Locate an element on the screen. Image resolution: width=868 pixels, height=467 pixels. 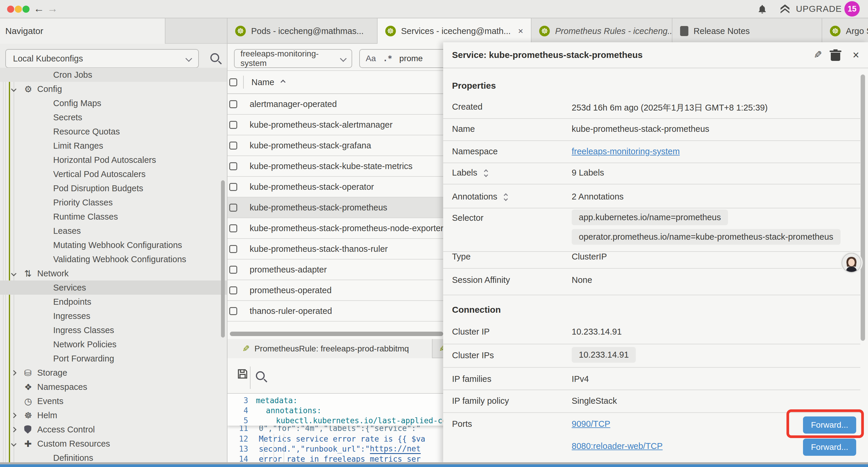
notification-count-badge: 15 is located at coordinates (852, 9).